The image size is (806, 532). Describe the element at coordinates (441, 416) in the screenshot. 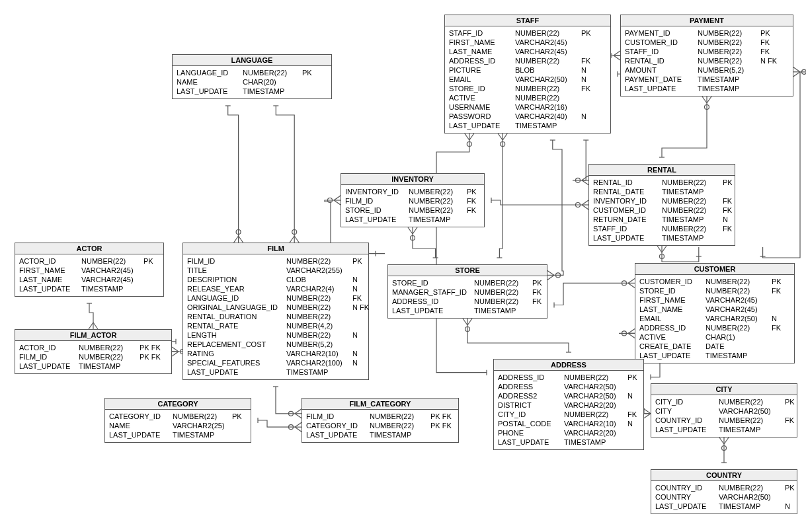

I see `column-flags: PK FK` at that location.